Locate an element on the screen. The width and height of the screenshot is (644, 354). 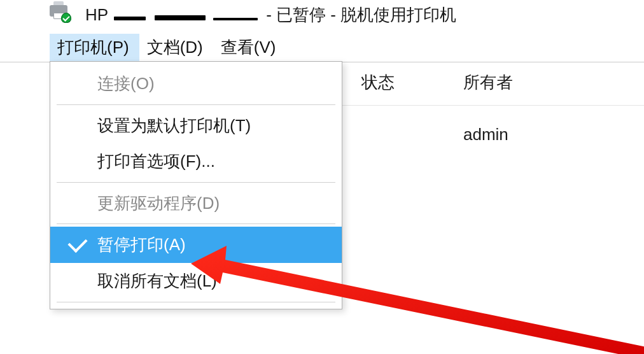
cell-owner: admin is located at coordinates (482, 135).